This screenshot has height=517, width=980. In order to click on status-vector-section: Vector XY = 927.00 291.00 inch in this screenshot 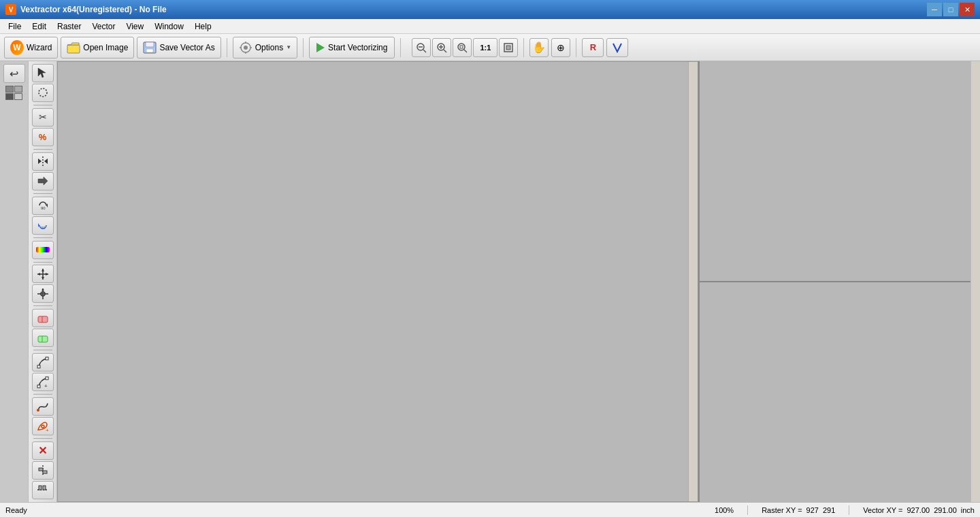, I will do `click(919, 510)`.